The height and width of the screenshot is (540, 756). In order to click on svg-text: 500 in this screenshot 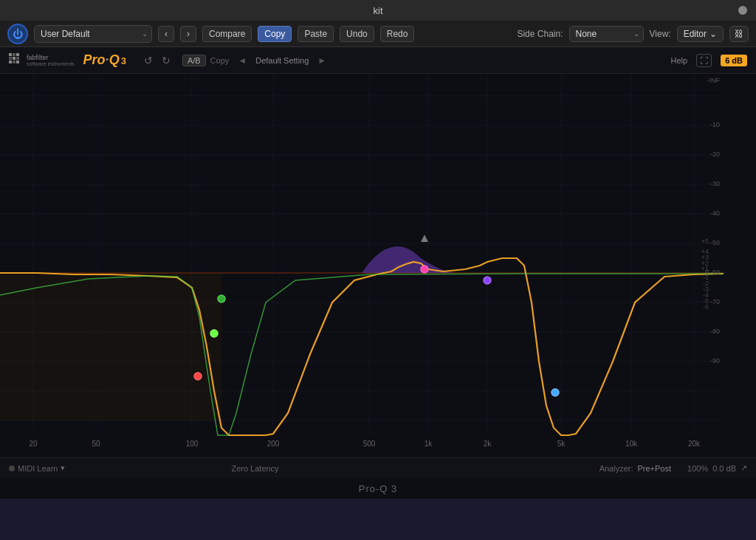, I will do `click(369, 444)`.